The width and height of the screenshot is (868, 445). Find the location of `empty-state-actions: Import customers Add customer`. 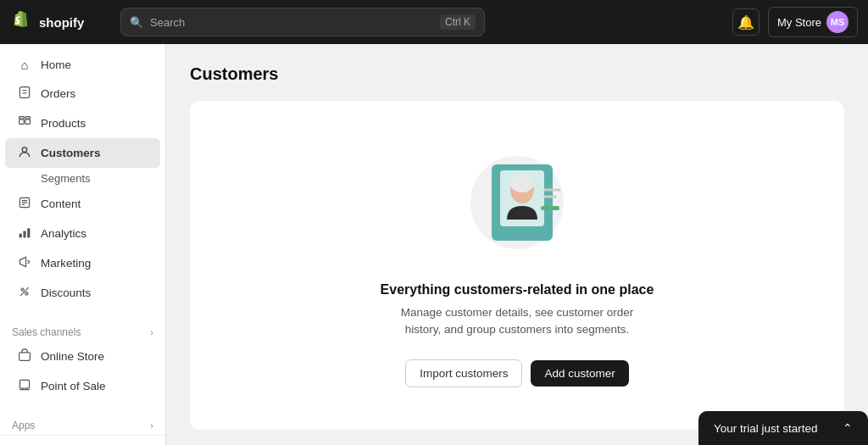

empty-state-actions: Import customers Add customer is located at coordinates (517, 373).